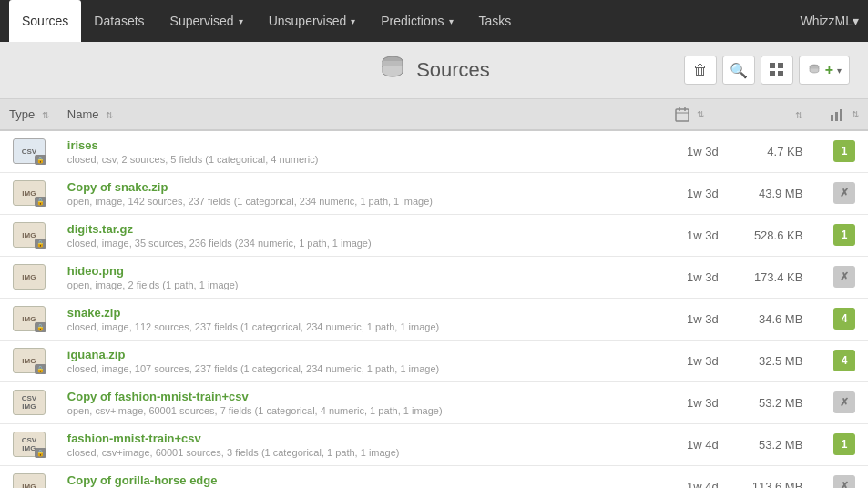  Describe the element at coordinates (780, 361) in the screenshot. I see `size-cell: 32.5 MB` at that location.